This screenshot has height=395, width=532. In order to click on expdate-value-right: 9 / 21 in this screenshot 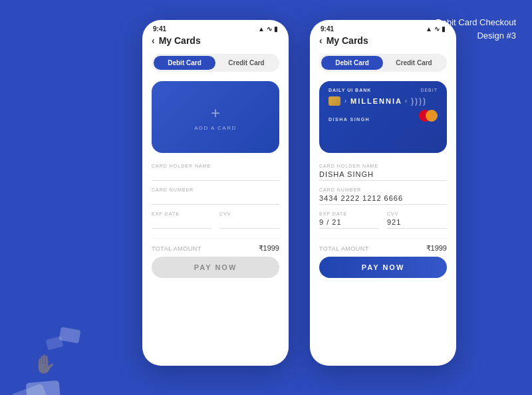, I will do `click(349, 223)`.